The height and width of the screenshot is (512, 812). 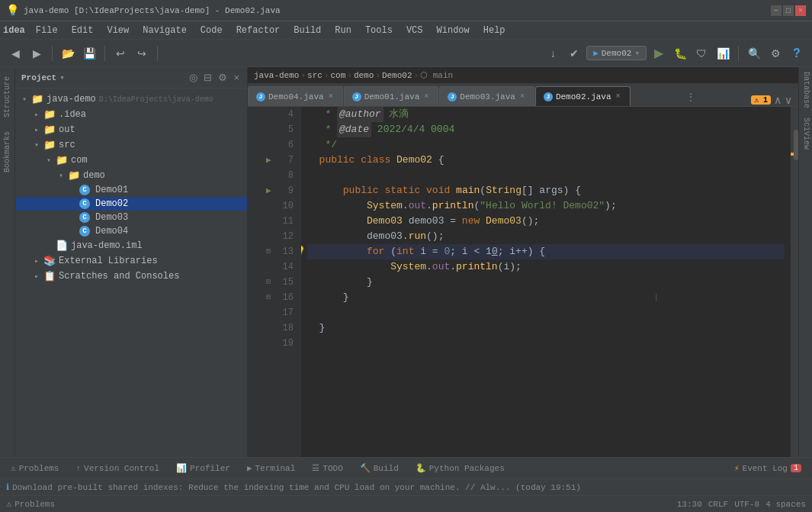 What do you see at coordinates (156, 99) in the screenshot?
I see `tree-path-root: D:\IdeaProjects\java-demo` at bounding box center [156, 99].